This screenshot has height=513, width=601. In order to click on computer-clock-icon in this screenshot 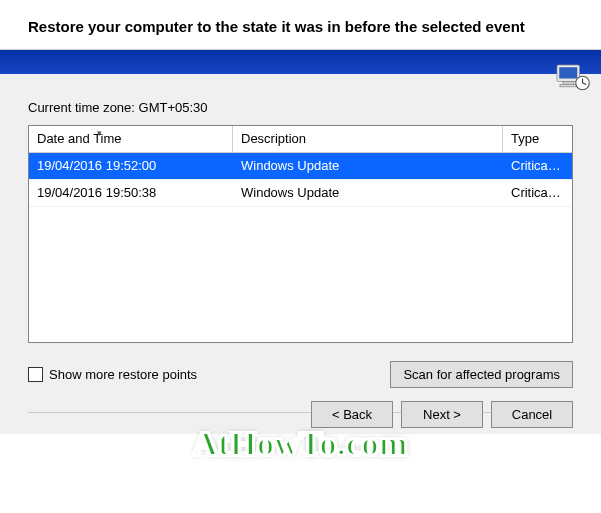, I will do `click(572, 77)`.